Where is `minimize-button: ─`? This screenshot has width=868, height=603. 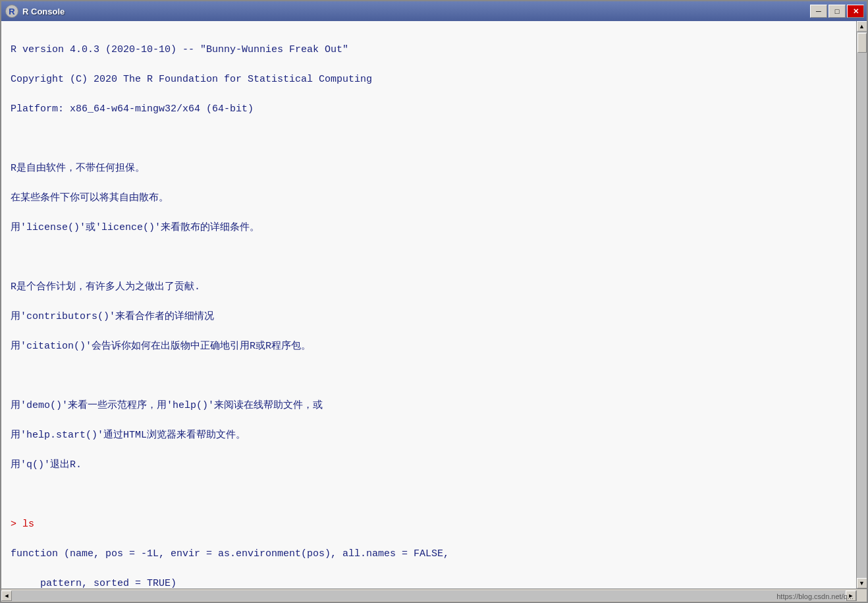
minimize-button: ─ is located at coordinates (819, 11).